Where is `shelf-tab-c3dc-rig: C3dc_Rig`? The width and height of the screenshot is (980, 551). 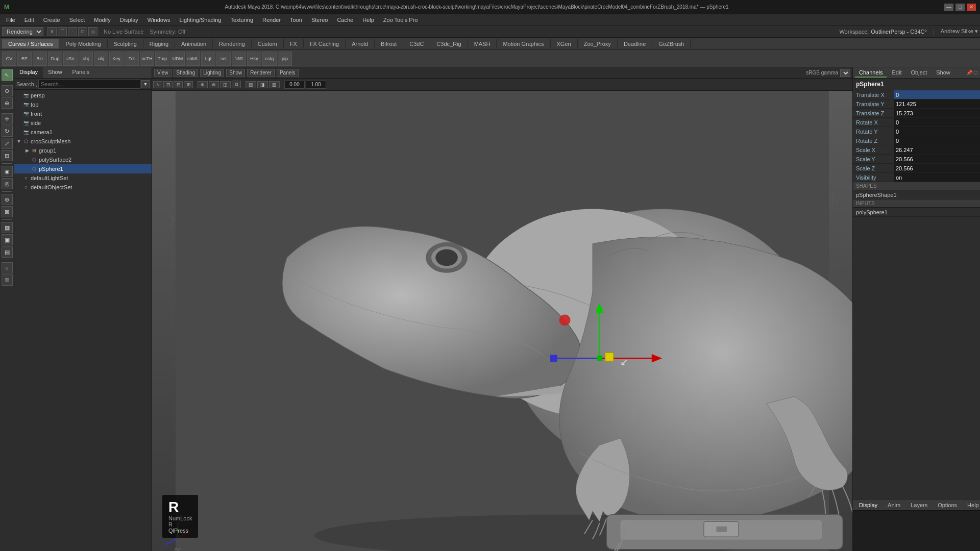
shelf-tab-c3dc-rig: C3dc_Rig is located at coordinates (449, 44).